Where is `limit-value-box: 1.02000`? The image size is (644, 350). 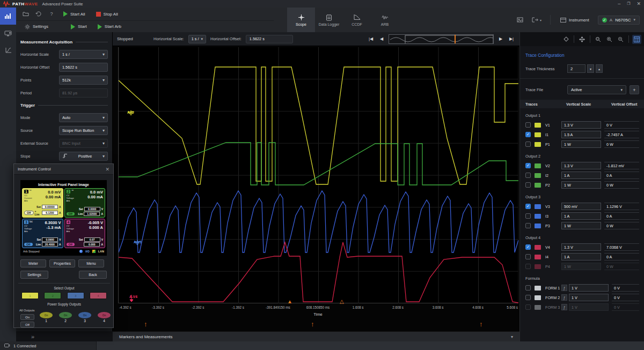 limit-value-box: 1.02000 is located at coordinates (92, 214).